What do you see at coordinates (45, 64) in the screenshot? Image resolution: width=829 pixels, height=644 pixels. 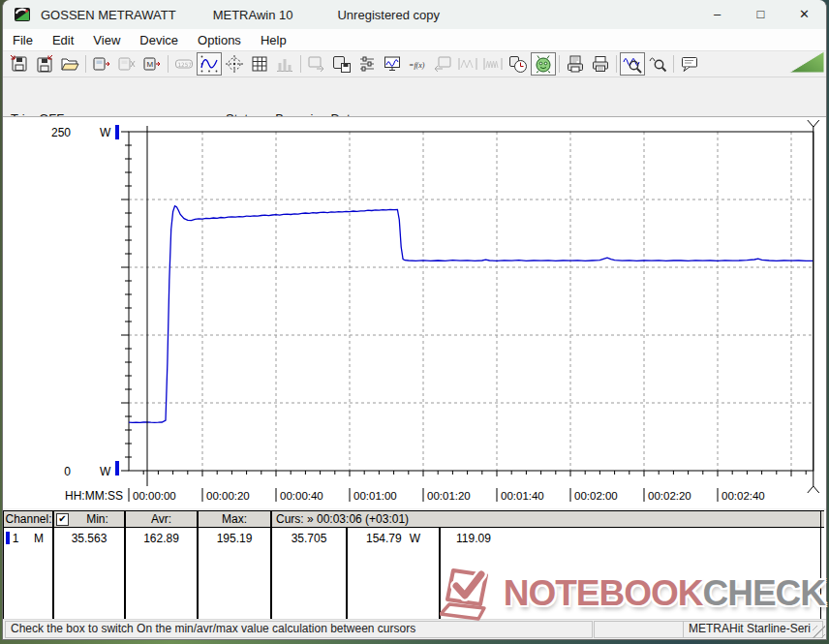 I see `save-as-icon` at bounding box center [45, 64].